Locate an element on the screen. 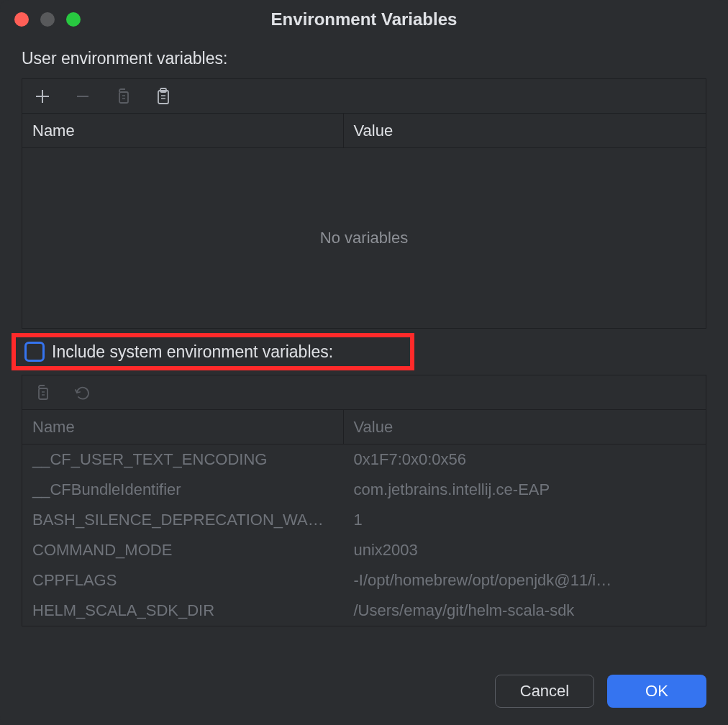 The image size is (728, 725). minimize-window-button is located at coordinates (47, 19).